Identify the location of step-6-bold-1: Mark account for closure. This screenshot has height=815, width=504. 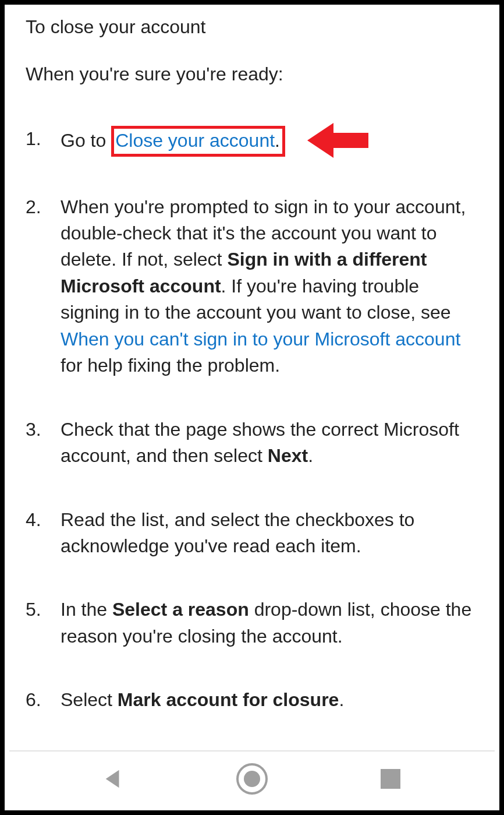
(228, 700).